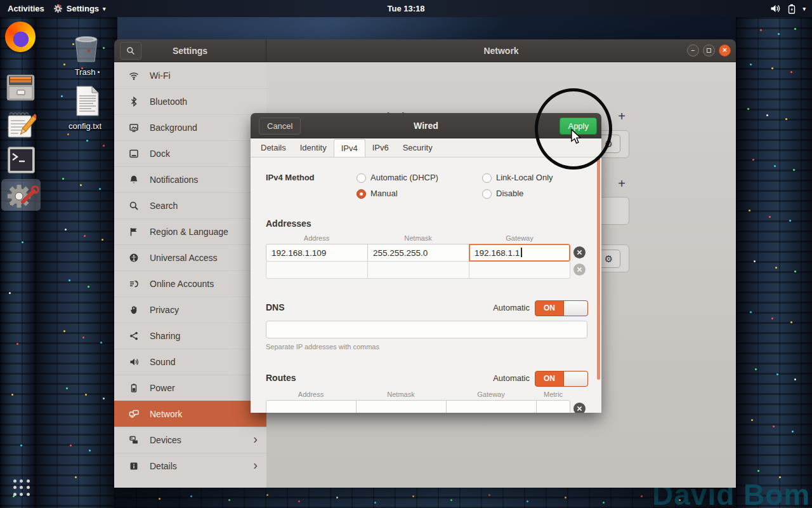 The width and height of the screenshot is (812, 508). Describe the element at coordinates (190, 310) in the screenshot. I see `sidebar-item-privacy: Privacy` at that location.